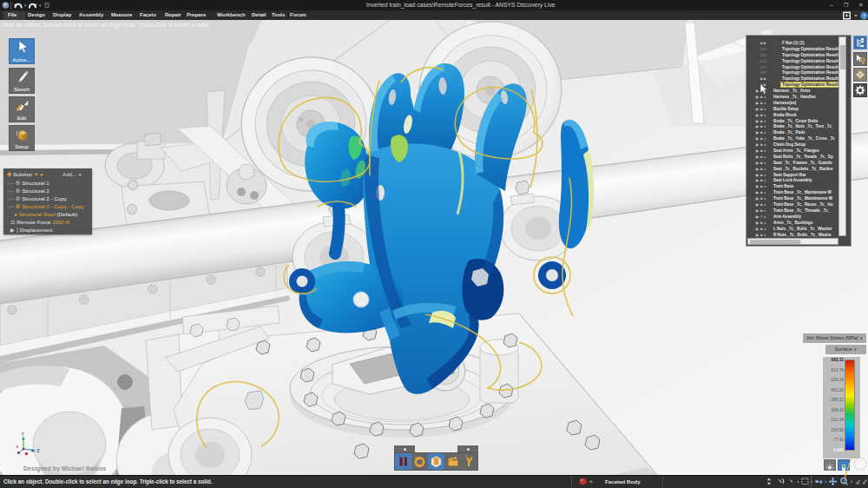  Describe the element at coordinates (17, 446) in the screenshot. I see `svg-text: X` at that location.